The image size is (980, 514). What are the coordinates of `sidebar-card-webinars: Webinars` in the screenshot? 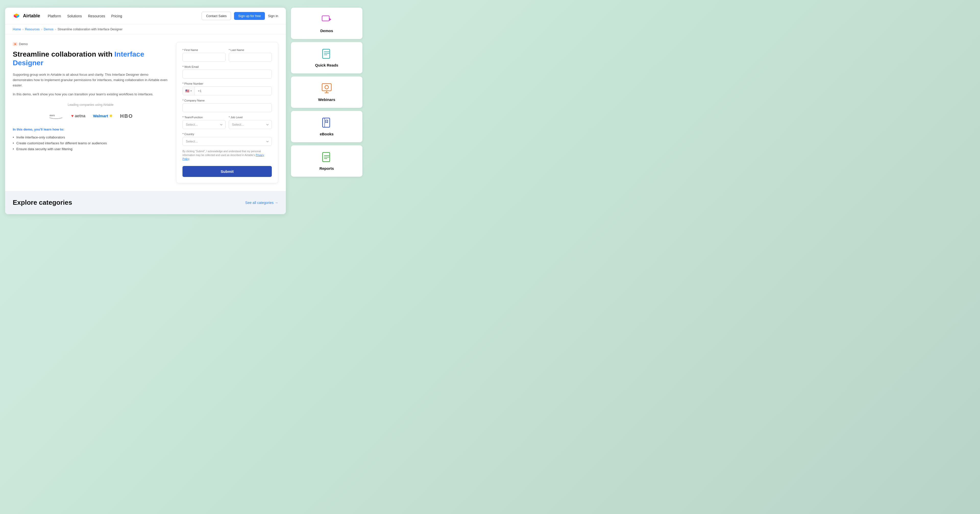 It's located at (327, 92).